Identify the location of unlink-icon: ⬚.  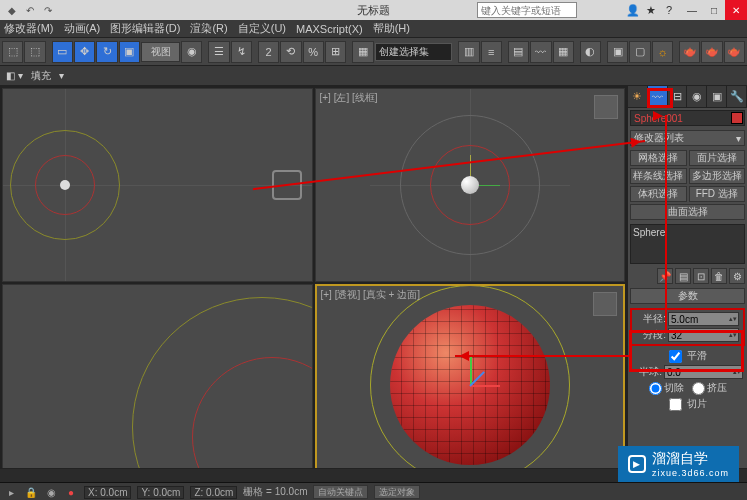
(34, 52).